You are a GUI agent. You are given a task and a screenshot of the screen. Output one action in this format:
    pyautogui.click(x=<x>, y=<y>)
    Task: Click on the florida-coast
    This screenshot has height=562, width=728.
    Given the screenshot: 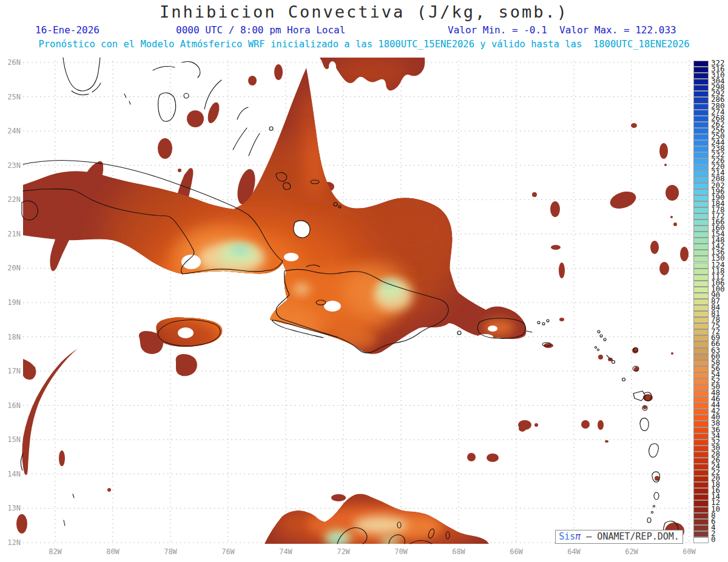 What is the action you would take?
    pyautogui.click(x=81, y=74)
    